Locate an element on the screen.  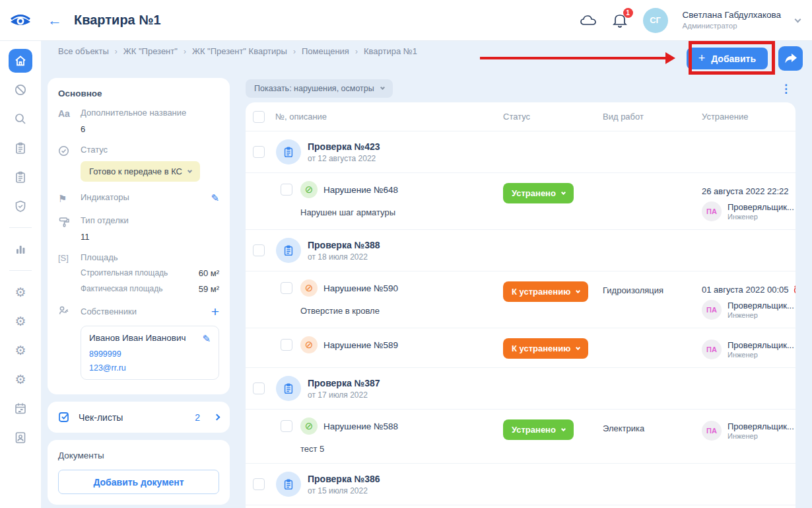
rail-item-acts-icon is located at coordinates (20, 148).